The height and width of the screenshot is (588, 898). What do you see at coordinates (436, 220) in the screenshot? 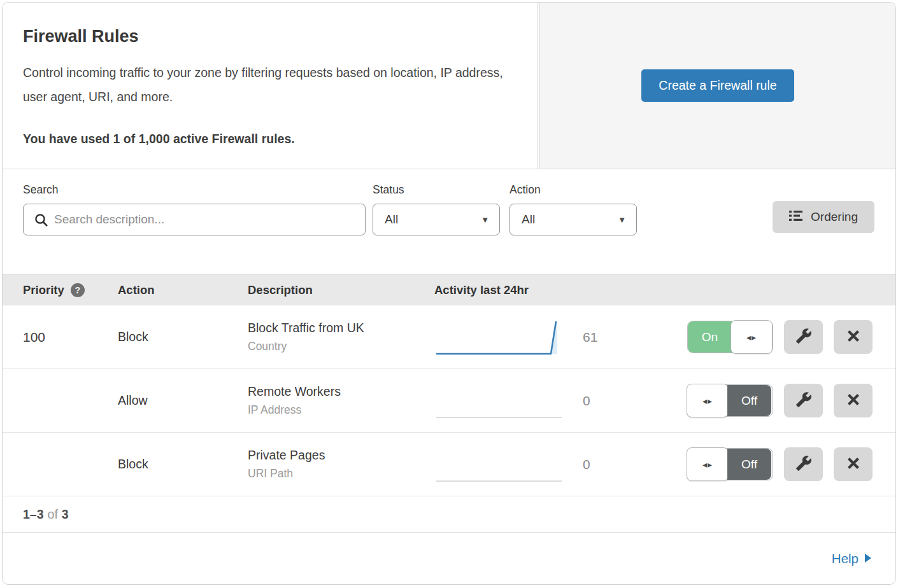
I see `status-select: All ▼` at bounding box center [436, 220].